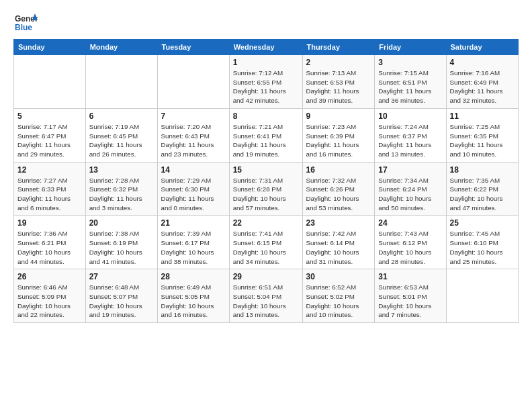  Describe the element at coordinates (266, 247) in the screenshot. I see `day-info: Sunrise: 7:41 AM Sunset: 6:15 PM Dayligh…` at that location.